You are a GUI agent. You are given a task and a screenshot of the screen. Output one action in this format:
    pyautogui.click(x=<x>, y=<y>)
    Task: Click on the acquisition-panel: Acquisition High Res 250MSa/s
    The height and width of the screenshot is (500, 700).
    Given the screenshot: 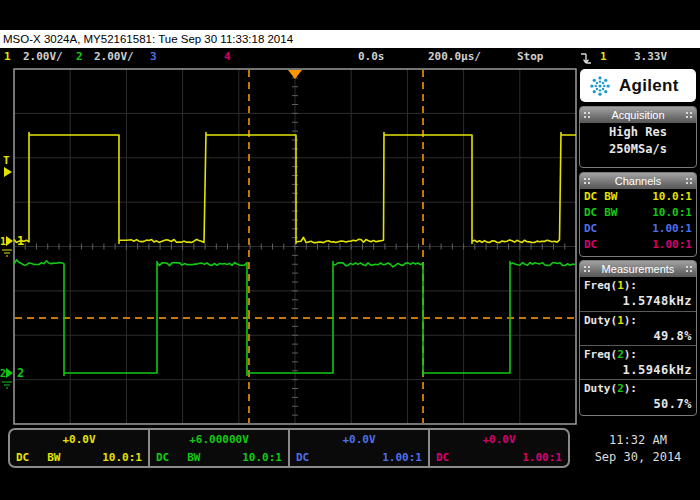 What is the action you would take?
    pyautogui.click(x=638, y=137)
    